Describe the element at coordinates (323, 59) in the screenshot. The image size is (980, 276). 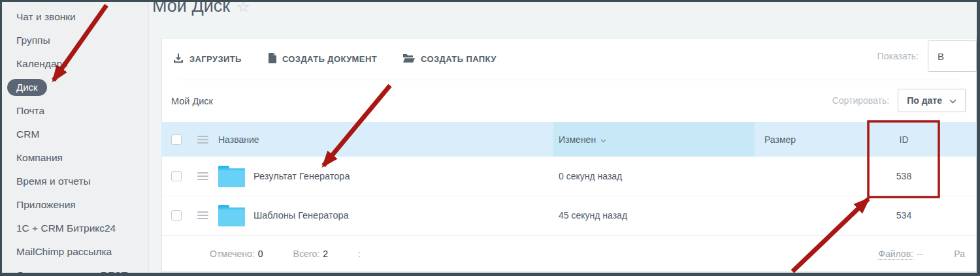
I see `create-document-button: СОЗДАТЬ ДОКУМЕНТ` at that location.